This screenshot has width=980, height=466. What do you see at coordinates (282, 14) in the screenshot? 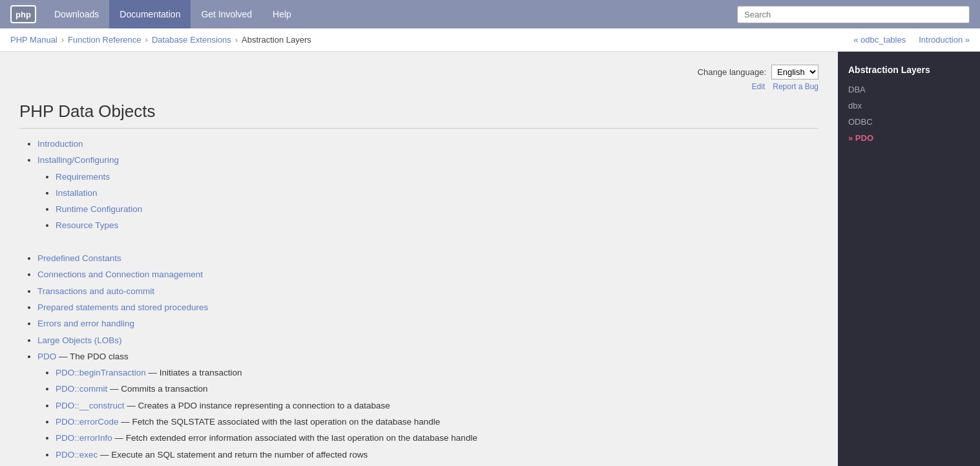
I see `nav-help: Help` at bounding box center [282, 14].